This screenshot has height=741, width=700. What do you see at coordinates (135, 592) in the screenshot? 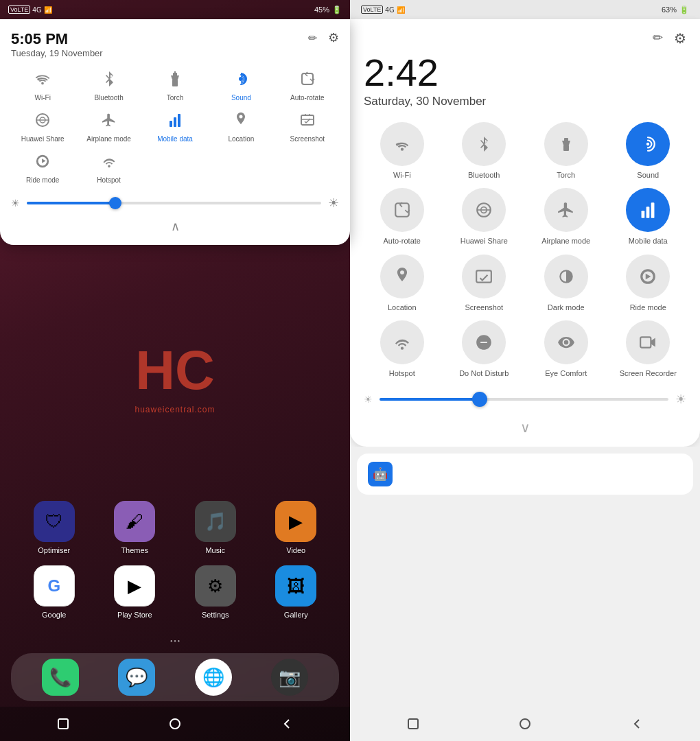
I see `app-playstore: ▶ Play Store` at bounding box center [135, 592].